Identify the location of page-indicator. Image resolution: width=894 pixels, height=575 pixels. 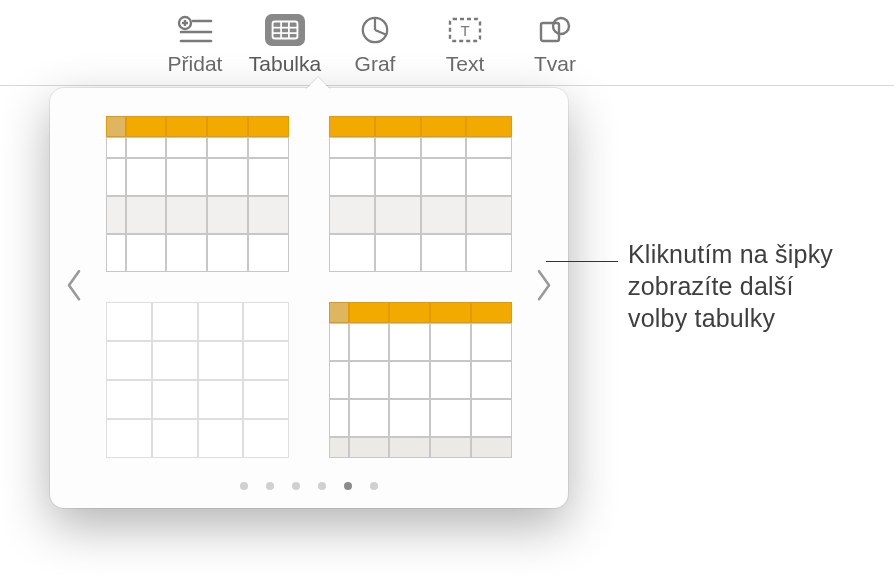
(309, 486).